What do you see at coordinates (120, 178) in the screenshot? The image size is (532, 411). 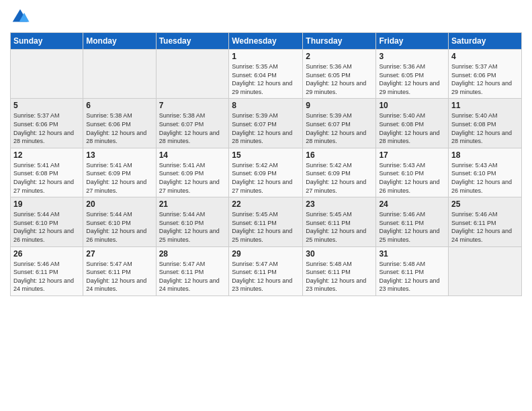 I see `day-info: Sunrise: 5:41 AM Sunset: 6:09 PM Dayligh…` at bounding box center [120, 178].